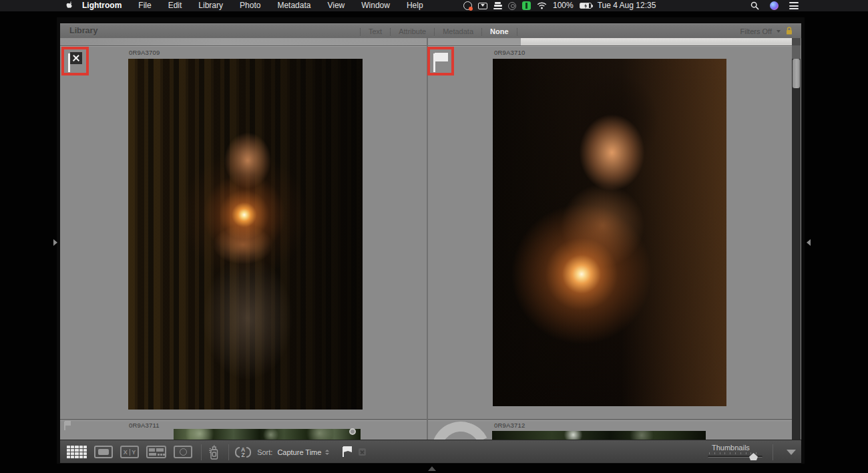 The image size is (868, 473). Describe the element at coordinates (754, 5) in the screenshot. I see `spotlight-search-icon` at that location.